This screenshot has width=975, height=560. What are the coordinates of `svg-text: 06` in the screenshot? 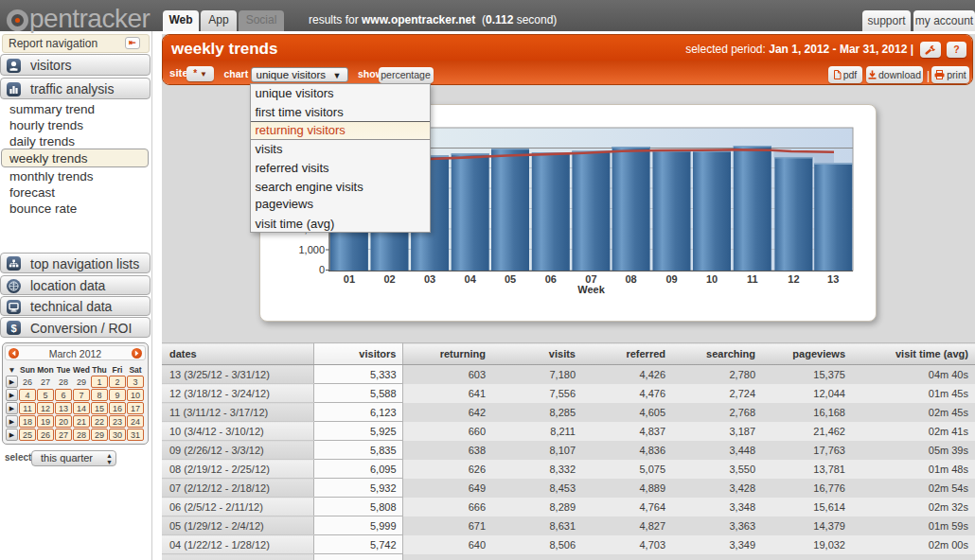 It's located at (551, 279).